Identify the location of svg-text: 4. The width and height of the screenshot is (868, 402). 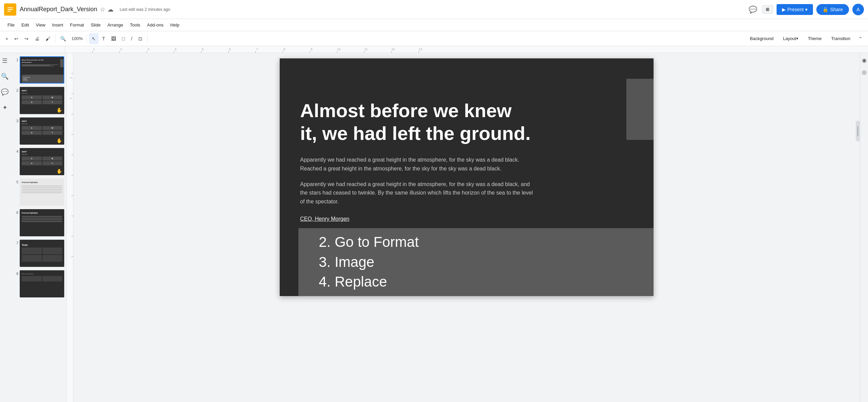
(175, 49).